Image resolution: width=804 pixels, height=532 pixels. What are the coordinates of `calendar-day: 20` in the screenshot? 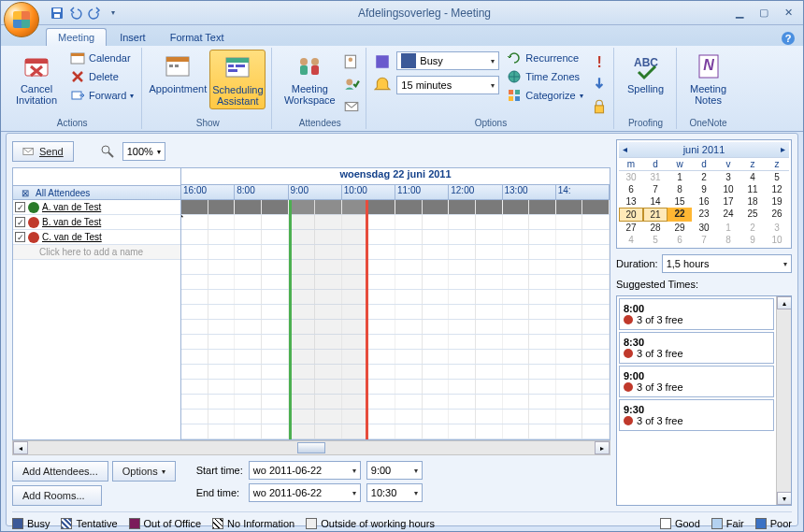 It's located at (631, 215).